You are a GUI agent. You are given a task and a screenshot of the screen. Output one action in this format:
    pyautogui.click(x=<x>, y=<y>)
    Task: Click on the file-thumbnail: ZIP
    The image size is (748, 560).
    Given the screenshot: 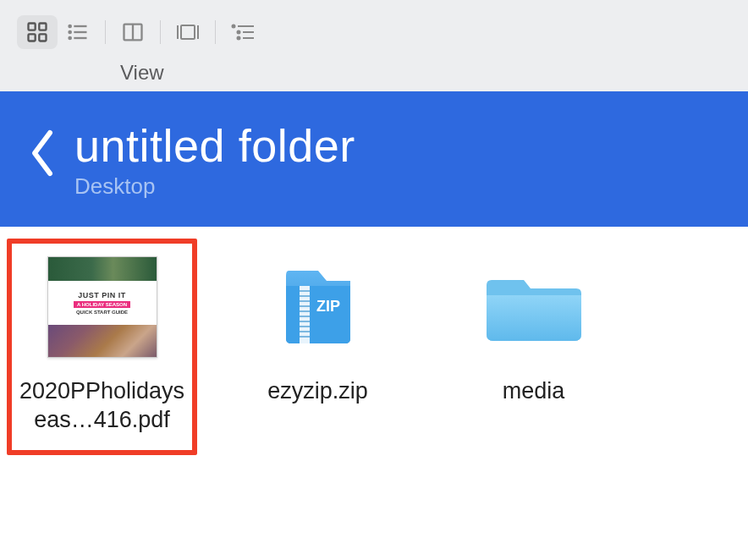 What is the action you would take?
    pyautogui.click(x=318, y=307)
    